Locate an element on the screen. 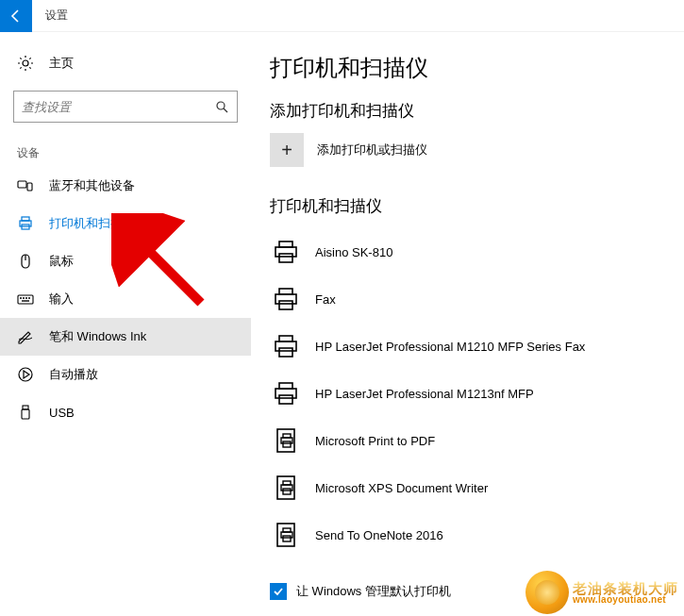 The image size is (684, 616). checkbox-checked-icon is located at coordinates (278, 591).